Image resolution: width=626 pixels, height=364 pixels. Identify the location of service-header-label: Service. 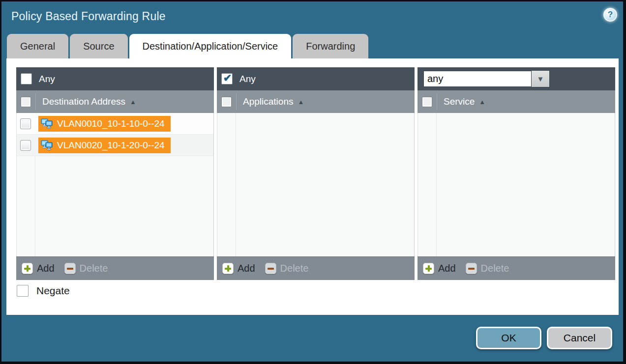
(459, 102).